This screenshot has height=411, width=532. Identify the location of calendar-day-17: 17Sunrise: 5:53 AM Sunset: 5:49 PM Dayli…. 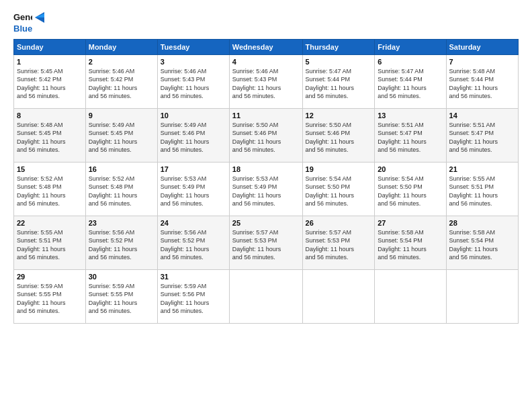
(193, 189).